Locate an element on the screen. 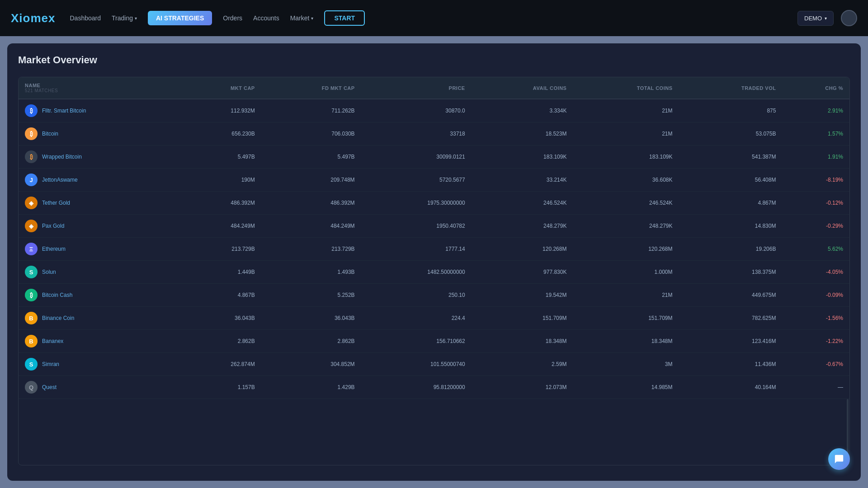  price-3: 5720.5677 is located at coordinates (416, 180).